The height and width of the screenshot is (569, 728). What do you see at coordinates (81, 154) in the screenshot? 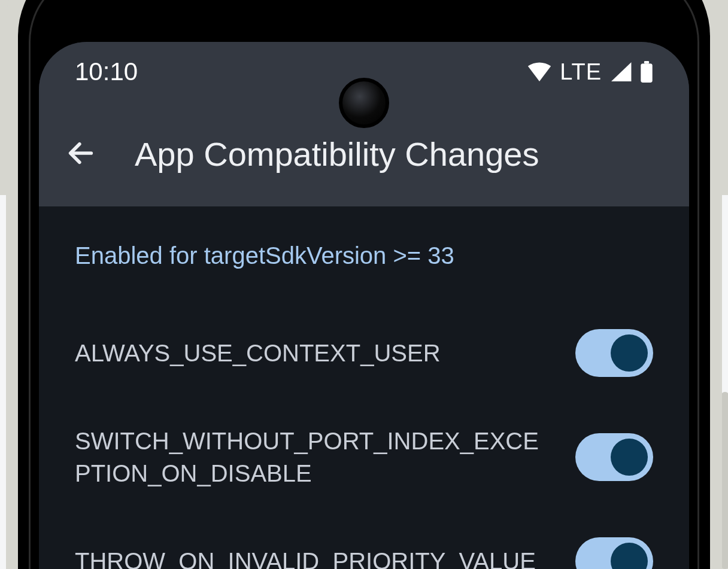
I see `back-button` at bounding box center [81, 154].